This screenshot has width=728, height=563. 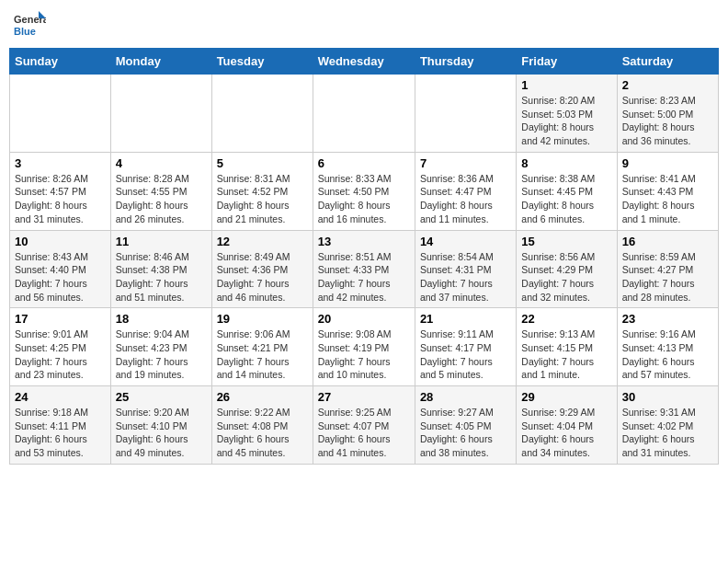 What do you see at coordinates (364, 191) in the screenshot?
I see `calendar-day: 6Sunrise: 8:33 AM Sunset: 4:50 PM Daylig…` at bounding box center [364, 191].